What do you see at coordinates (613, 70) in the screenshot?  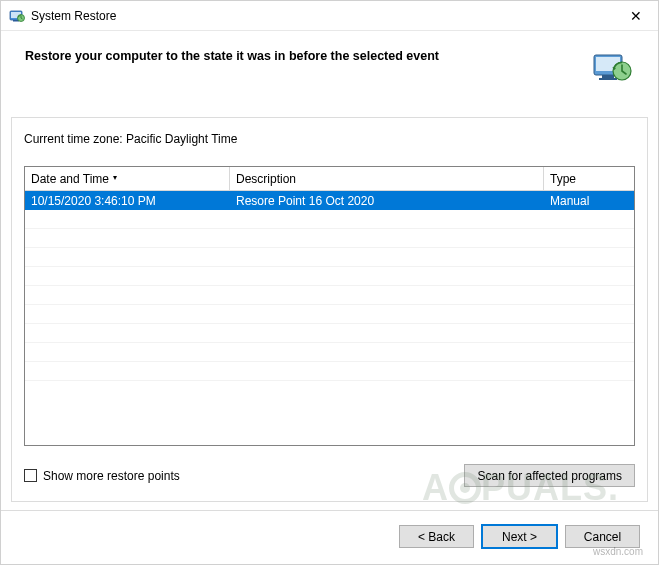 I see `restore-large-icon` at bounding box center [613, 70].